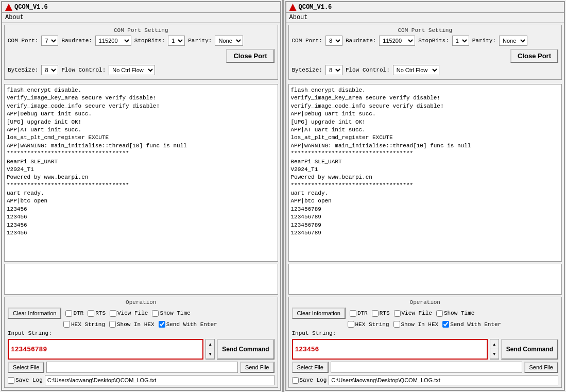 Image resolution: width=566 pixels, height=392 pixels. What do you see at coordinates (529, 349) in the screenshot?
I see `send-command-btn-2: Send Command` at bounding box center [529, 349].